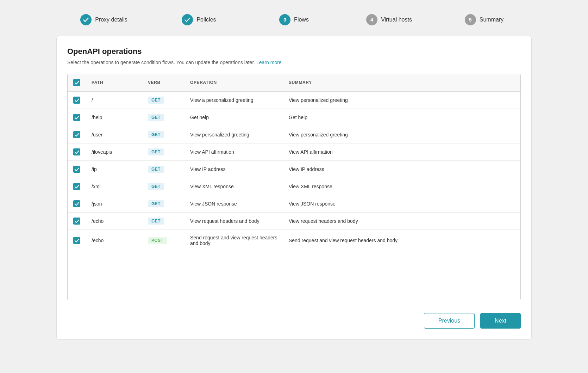  Describe the element at coordinates (501, 321) in the screenshot. I see `next-button: Next` at that location.